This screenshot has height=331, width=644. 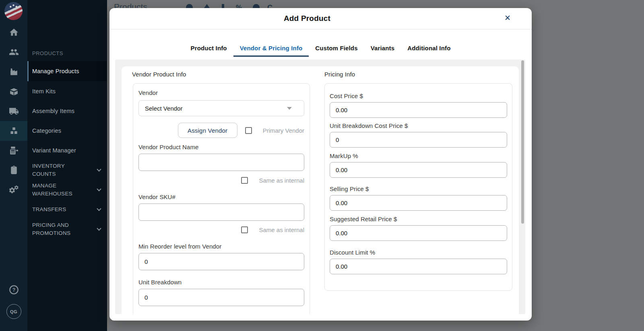 What do you see at coordinates (67, 229) in the screenshot?
I see `sidebar-group-pricing-promotions: PRICING AND PROMOTIONS` at bounding box center [67, 229].